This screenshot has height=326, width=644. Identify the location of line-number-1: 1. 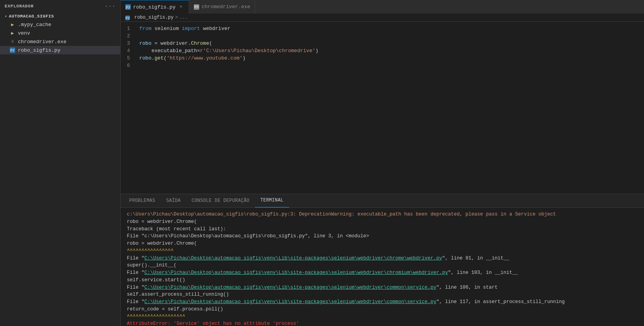
(128, 29).